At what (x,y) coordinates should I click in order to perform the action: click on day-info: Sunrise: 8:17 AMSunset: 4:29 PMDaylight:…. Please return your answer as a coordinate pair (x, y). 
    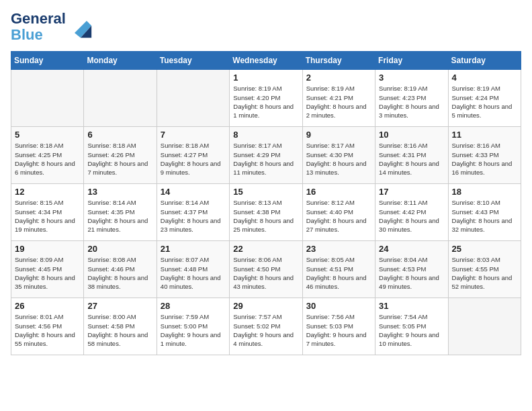
    Looking at the image, I should click on (266, 158).